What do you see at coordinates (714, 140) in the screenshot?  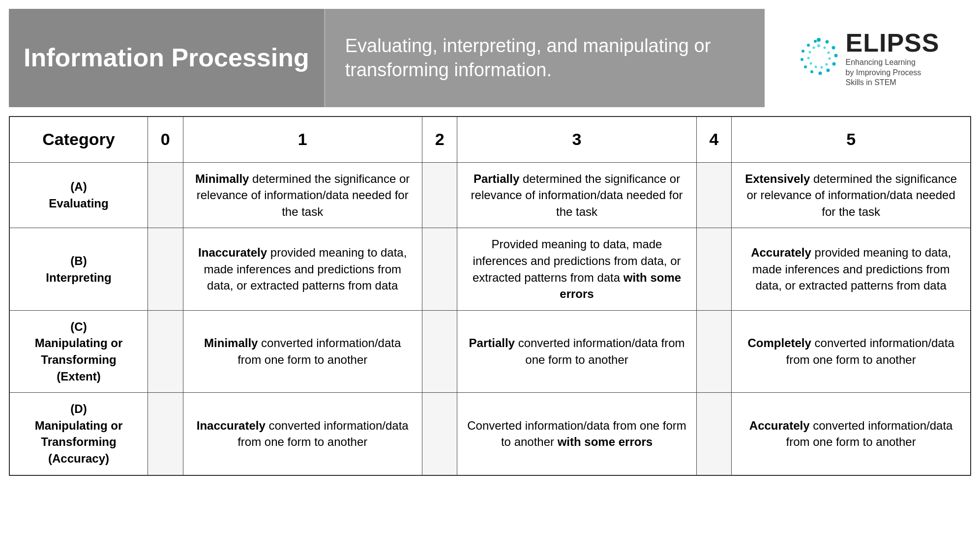 I see `col-header-4: 4` at bounding box center [714, 140].